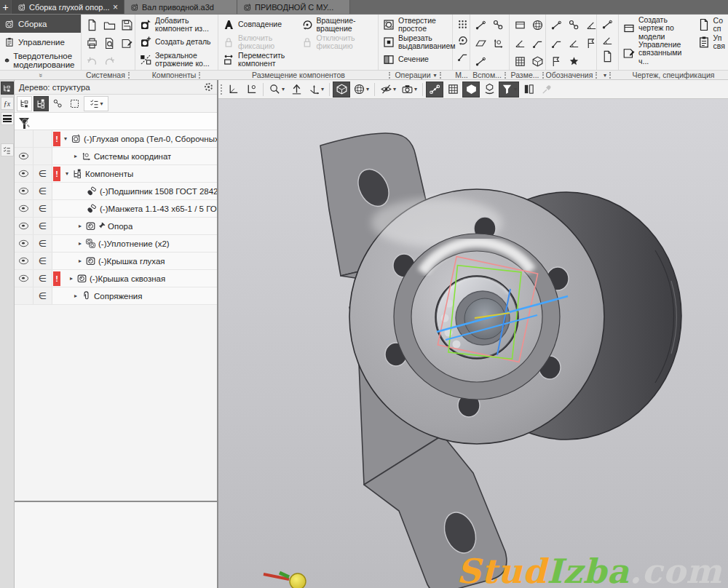 The width and height of the screenshot is (728, 588). Describe the element at coordinates (296, 90) in the screenshot. I see `move-up-button` at that location.